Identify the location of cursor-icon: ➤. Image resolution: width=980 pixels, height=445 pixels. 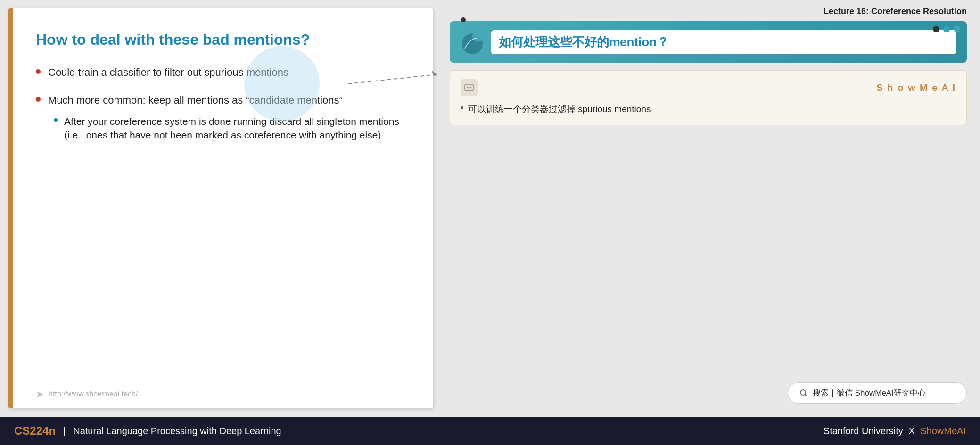
(40, 394).